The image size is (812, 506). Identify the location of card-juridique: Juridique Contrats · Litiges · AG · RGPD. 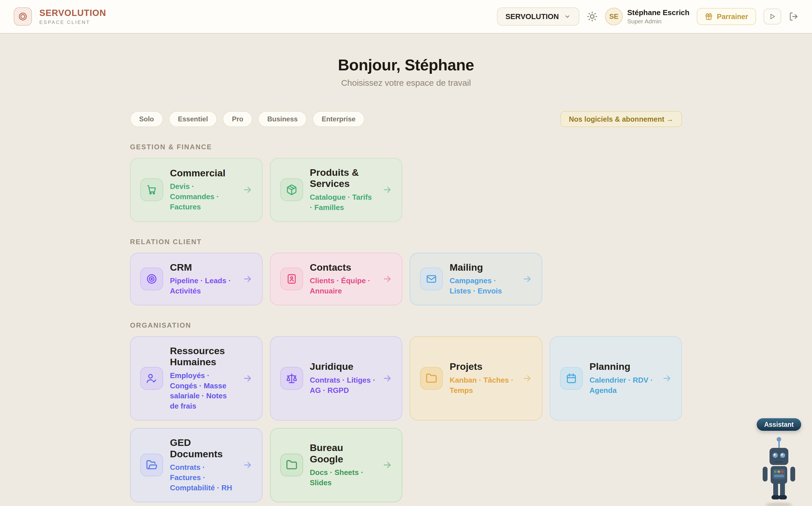
(336, 378).